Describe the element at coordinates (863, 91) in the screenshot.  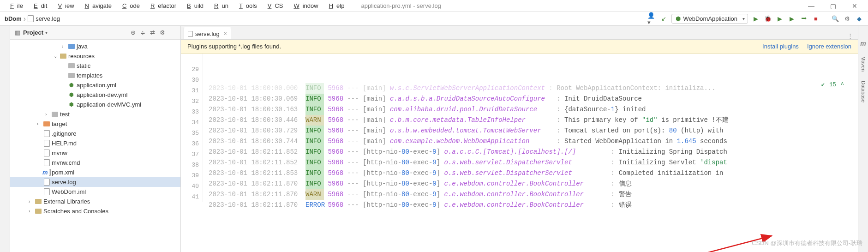
I see `database-tool-button: Database` at that location.